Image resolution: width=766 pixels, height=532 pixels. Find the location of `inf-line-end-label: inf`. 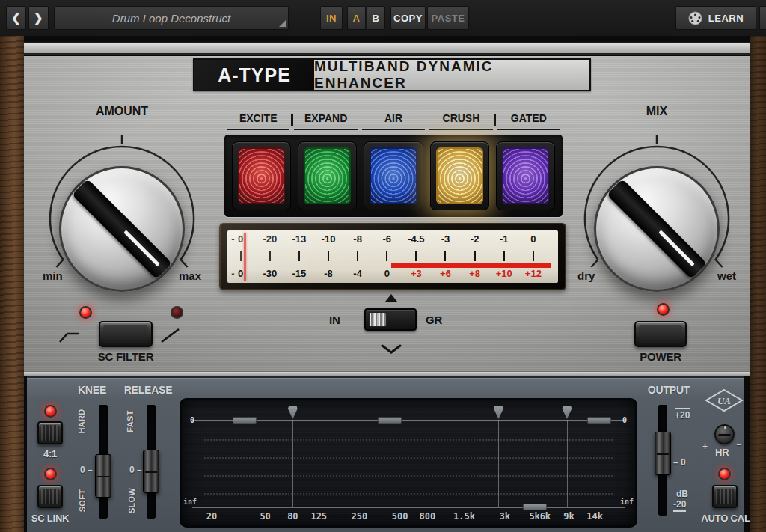

inf-line-end-label: inf is located at coordinates (190, 501).